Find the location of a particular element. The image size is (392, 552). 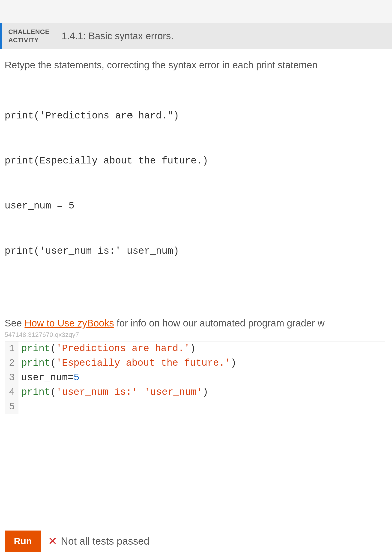

test-result-status: ✕ Not all tests passed is located at coordinates (99, 541).